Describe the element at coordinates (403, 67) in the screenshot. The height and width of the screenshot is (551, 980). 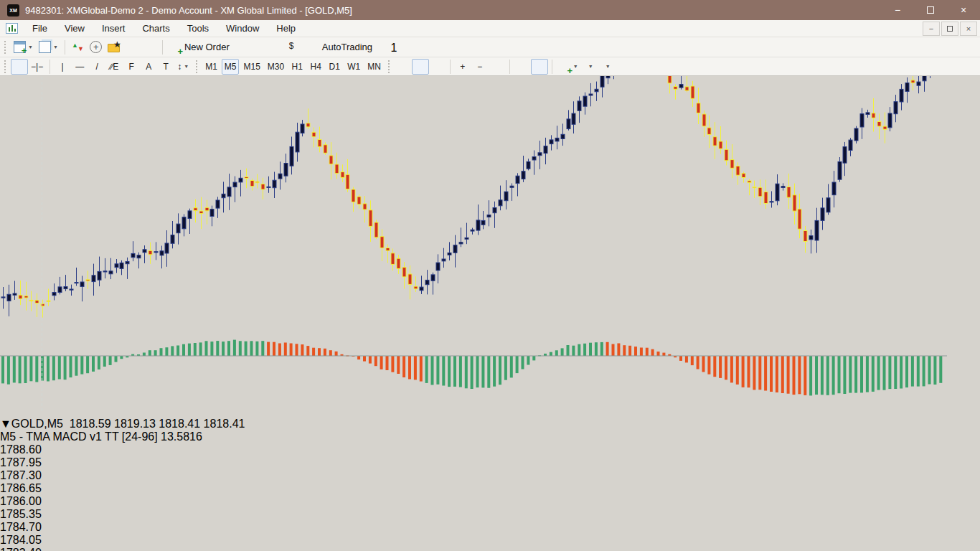
I see `bar-chart-button` at that location.